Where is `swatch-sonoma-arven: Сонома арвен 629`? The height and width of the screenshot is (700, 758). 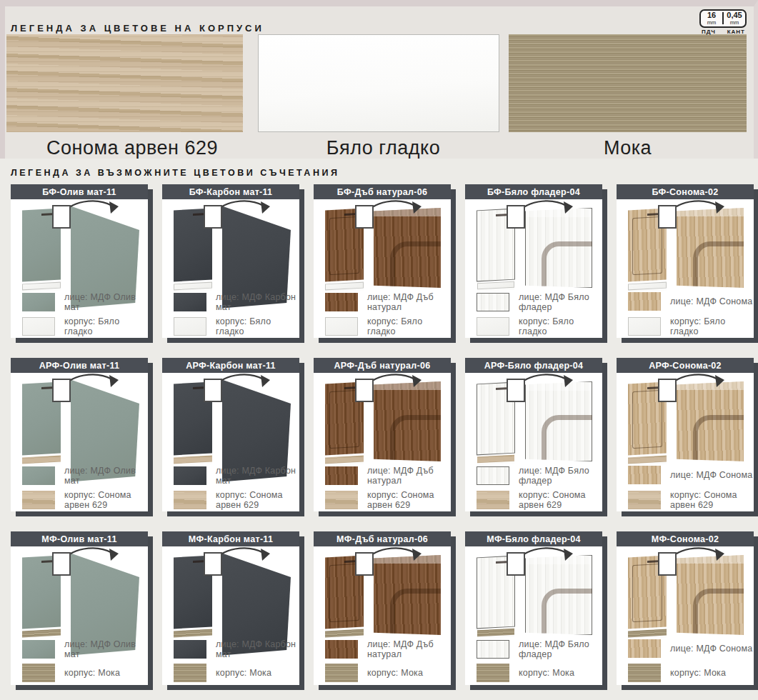
swatch-sonoma-arven: Сонома арвен 629 is located at coordinates (132, 97).